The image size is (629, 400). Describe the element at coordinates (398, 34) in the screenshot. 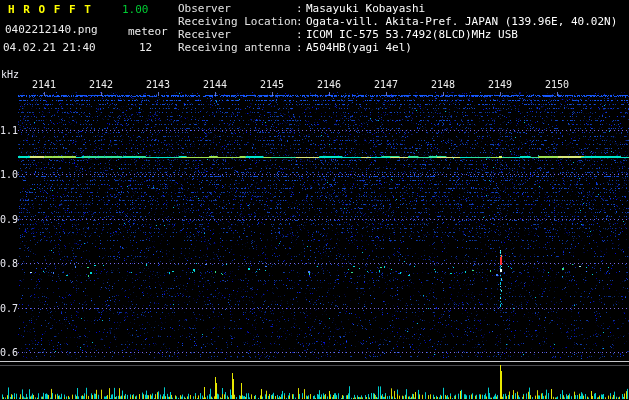

I see `info-row-receiver: Receiver : ICOM IC-575 53.7492(8LCD)MHz …` at that location.